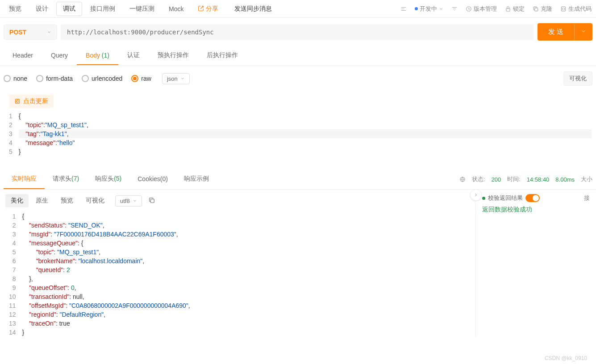 The width and height of the screenshot is (596, 364). I want to click on raw-button: 原生, so click(42, 201).